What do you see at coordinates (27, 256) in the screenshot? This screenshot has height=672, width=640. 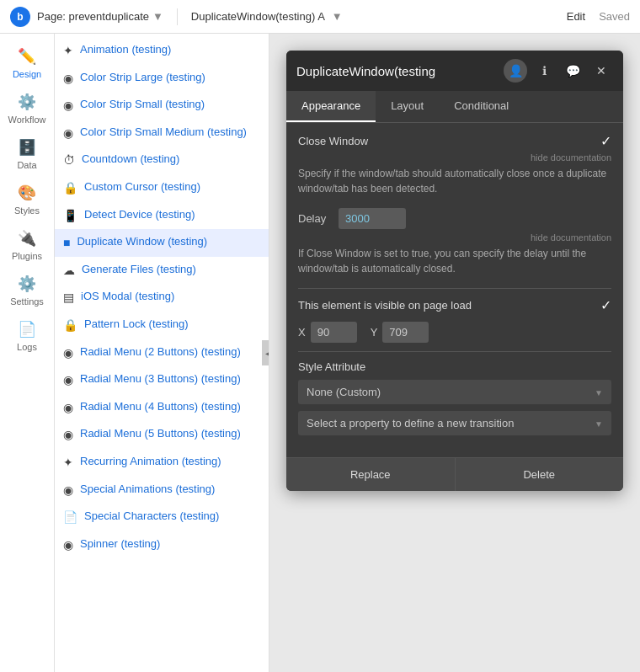 I see `sidebar-label-plugins: Plugins` at bounding box center [27, 256].